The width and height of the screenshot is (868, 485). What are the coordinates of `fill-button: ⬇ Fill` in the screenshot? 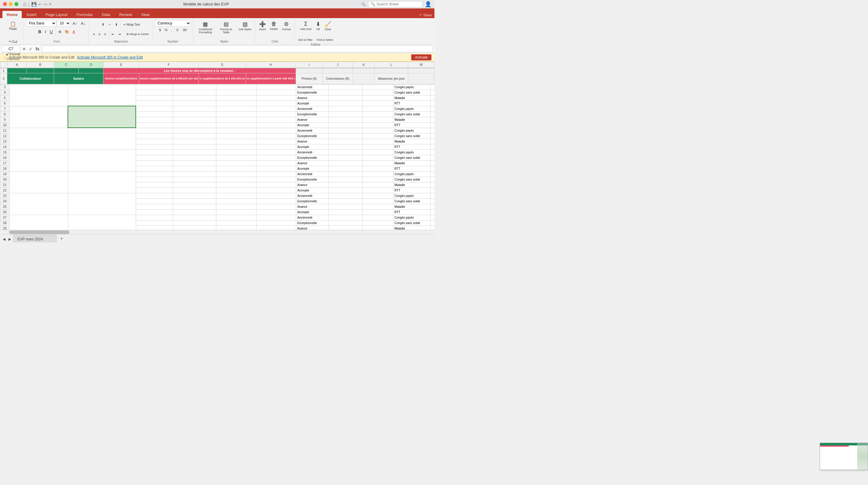 It's located at (318, 28).